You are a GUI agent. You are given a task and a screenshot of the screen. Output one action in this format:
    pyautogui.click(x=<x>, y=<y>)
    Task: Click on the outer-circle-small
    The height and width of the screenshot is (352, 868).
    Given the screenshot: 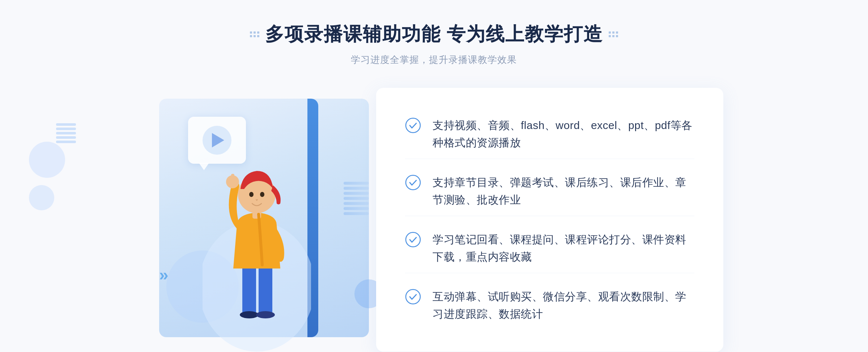 What is the action you would take?
    pyautogui.click(x=42, y=198)
    